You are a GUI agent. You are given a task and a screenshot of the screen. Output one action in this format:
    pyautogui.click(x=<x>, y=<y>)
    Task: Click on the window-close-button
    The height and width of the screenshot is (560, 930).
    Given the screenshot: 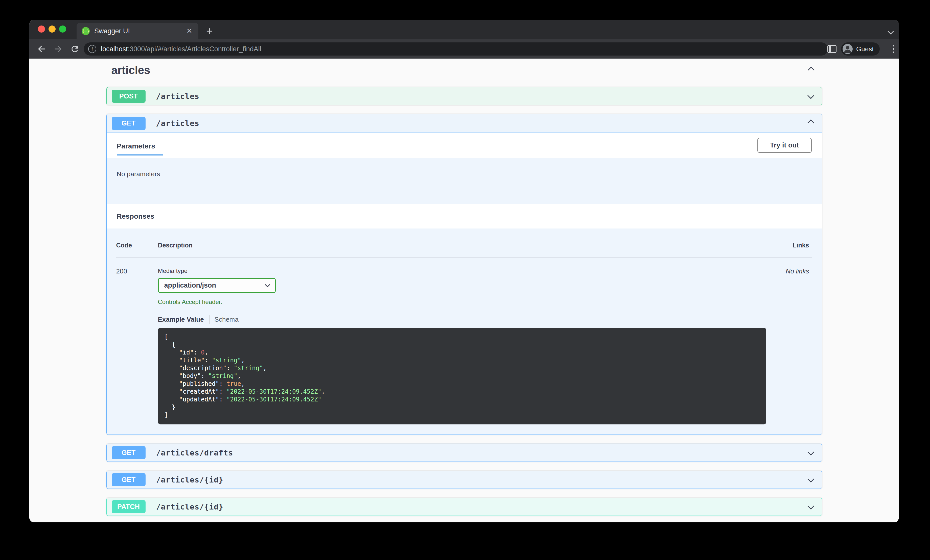 What is the action you would take?
    pyautogui.click(x=42, y=29)
    